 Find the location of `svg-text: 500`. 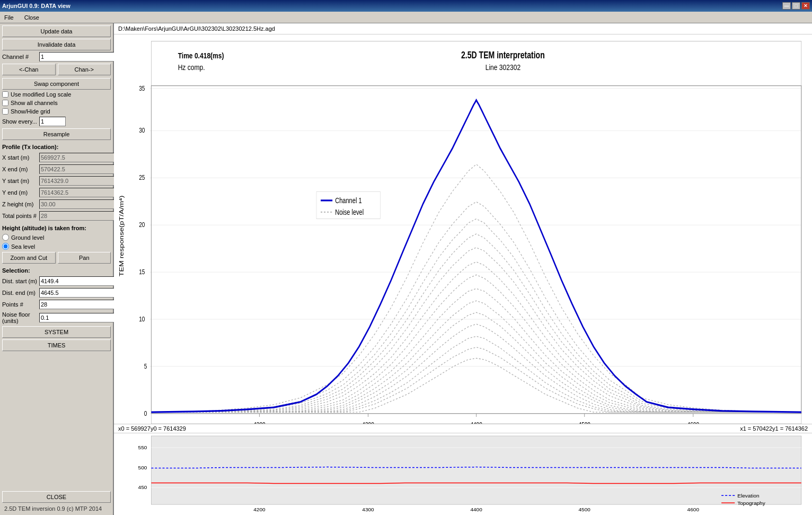

svg-text: 500 is located at coordinates (143, 468).